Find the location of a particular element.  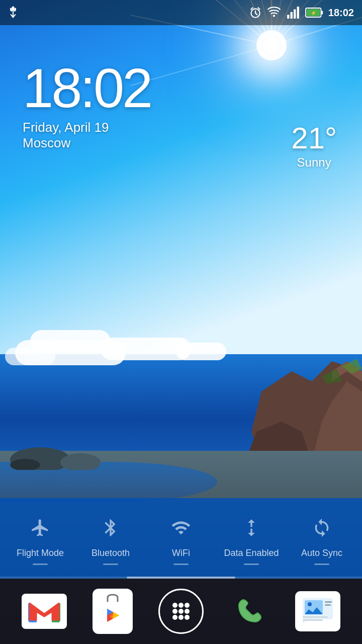

phone-icon is located at coordinates (249, 611).